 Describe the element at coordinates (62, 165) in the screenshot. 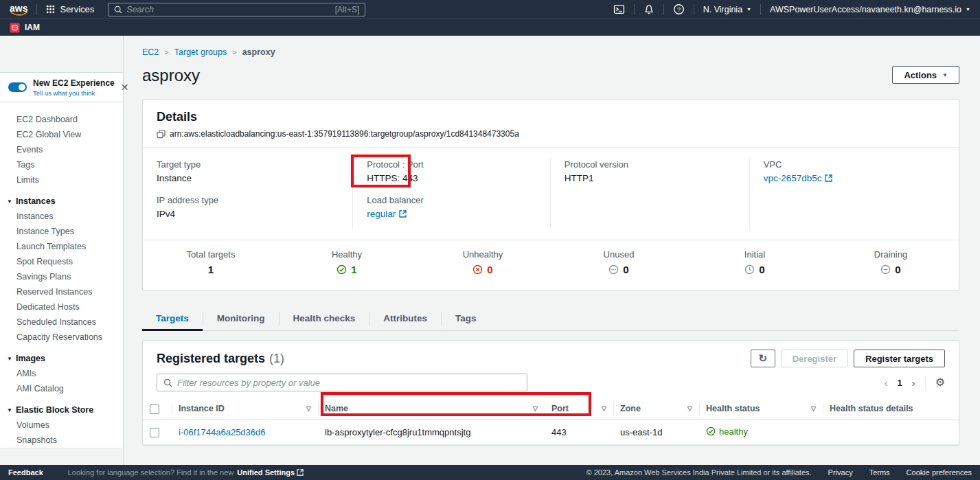

I see `sidebar-item-tags: Tags` at that location.